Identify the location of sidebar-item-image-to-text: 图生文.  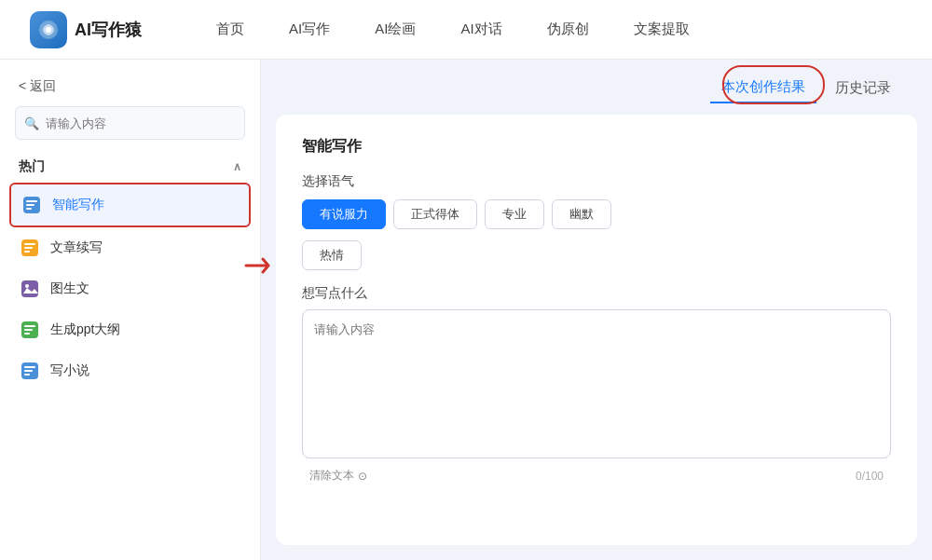
(130, 289).